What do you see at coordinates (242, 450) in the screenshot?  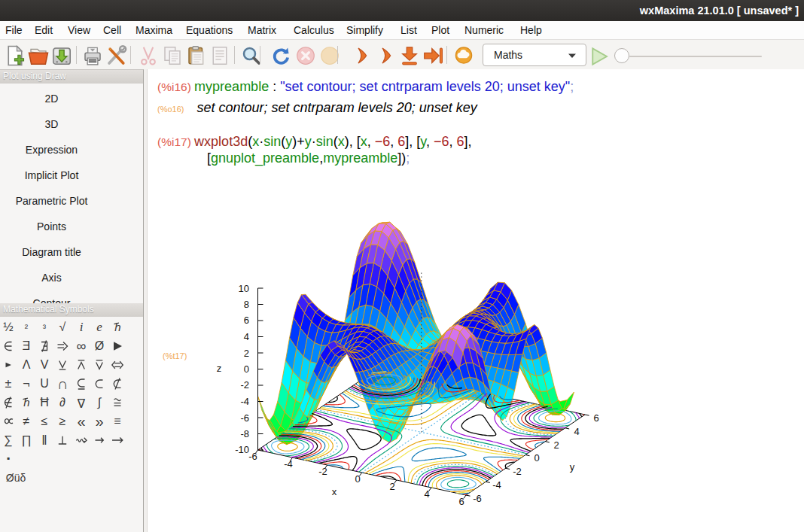 I see `svg-text: -10` at bounding box center [242, 450].